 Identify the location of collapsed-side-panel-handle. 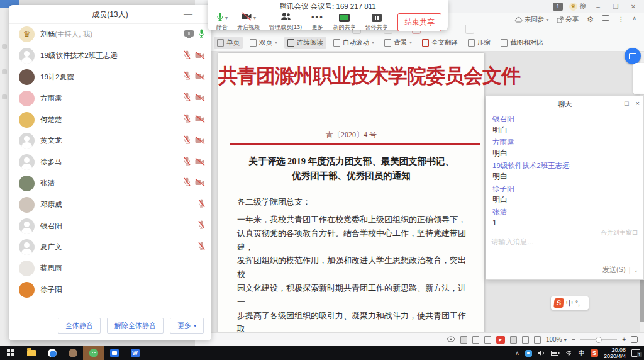
(638, 79).